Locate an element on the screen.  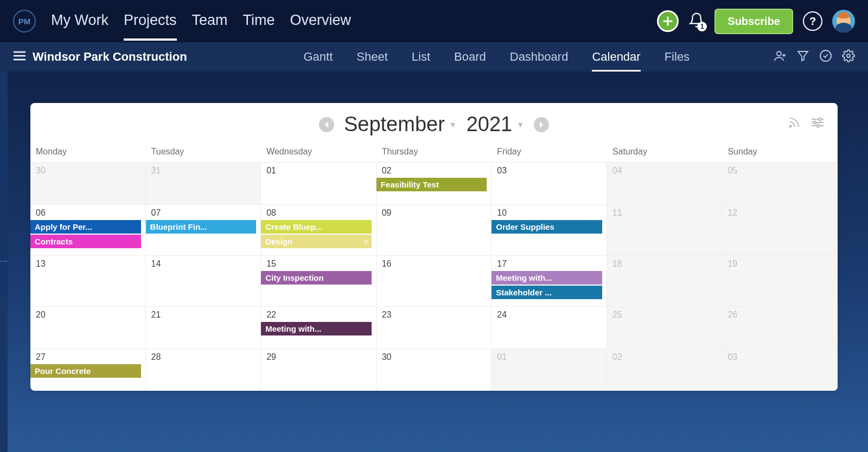
view-board: Board is located at coordinates (470, 57).